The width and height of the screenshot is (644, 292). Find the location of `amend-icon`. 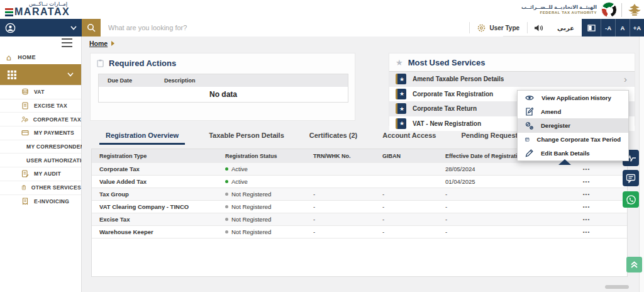

amend-icon is located at coordinates (530, 112).